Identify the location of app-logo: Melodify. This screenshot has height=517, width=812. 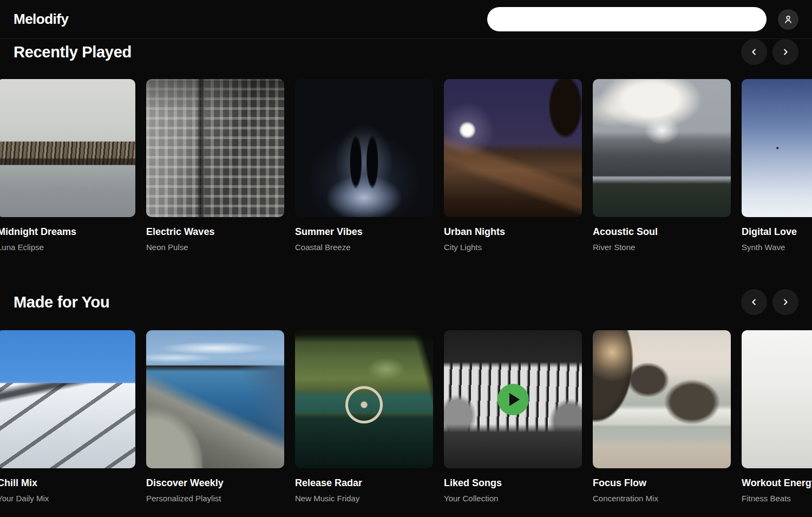
(41, 19).